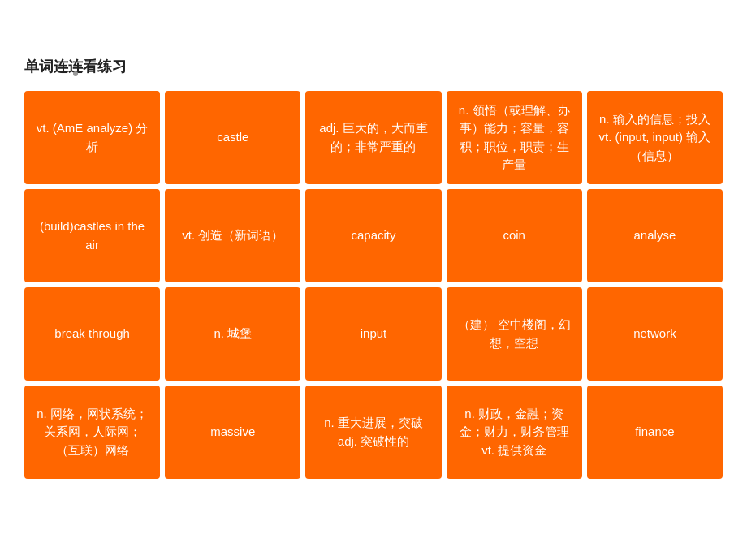 Image resolution: width=747 pixels, height=560 pixels. I want to click on card-r1c1: vt. (AmE analyze) 分析, so click(93, 138).